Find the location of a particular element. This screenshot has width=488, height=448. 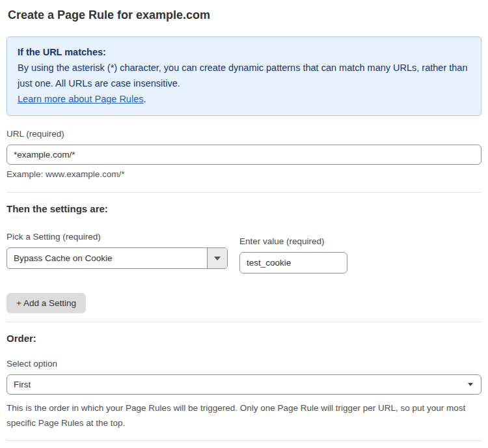

page-title: Create a Page Rule for example.com is located at coordinates (244, 16).